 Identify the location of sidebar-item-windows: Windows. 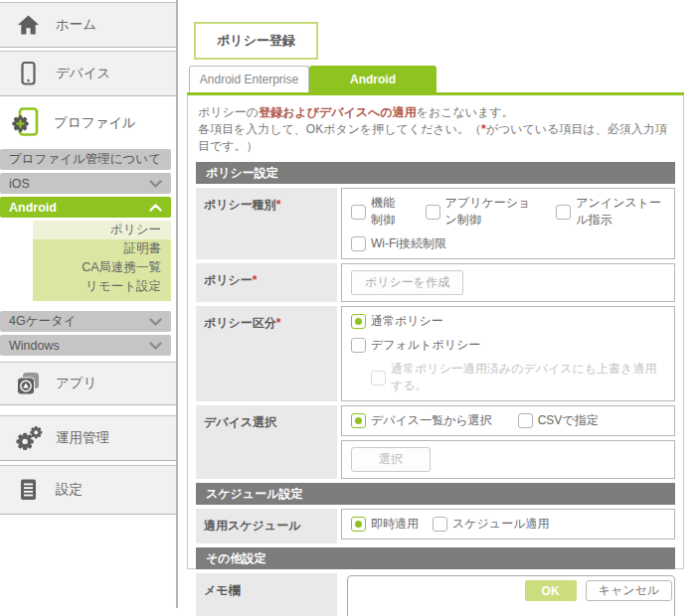
(86, 346).